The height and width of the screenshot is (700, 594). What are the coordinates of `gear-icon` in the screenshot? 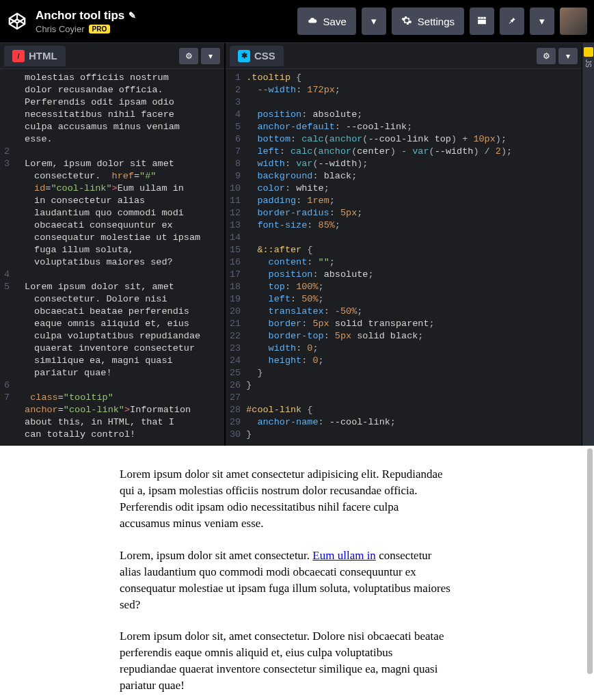 It's located at (407, 22).